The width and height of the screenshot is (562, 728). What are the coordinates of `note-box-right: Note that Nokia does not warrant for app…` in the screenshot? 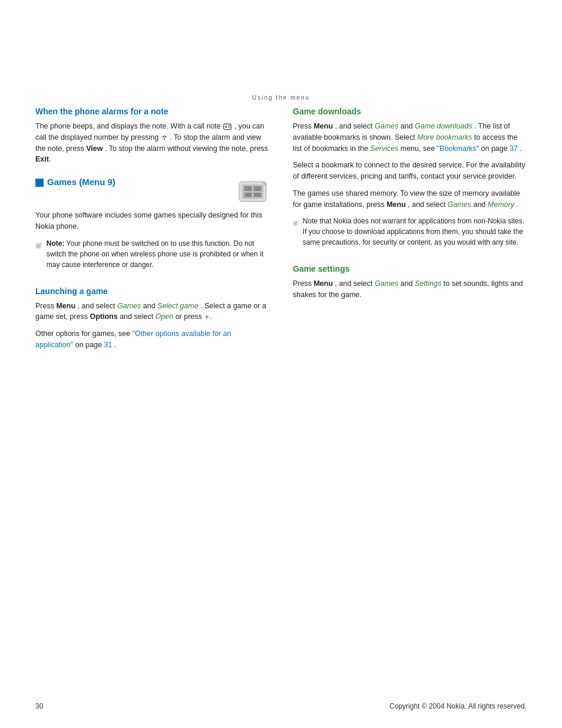 It's located at (410, 234).